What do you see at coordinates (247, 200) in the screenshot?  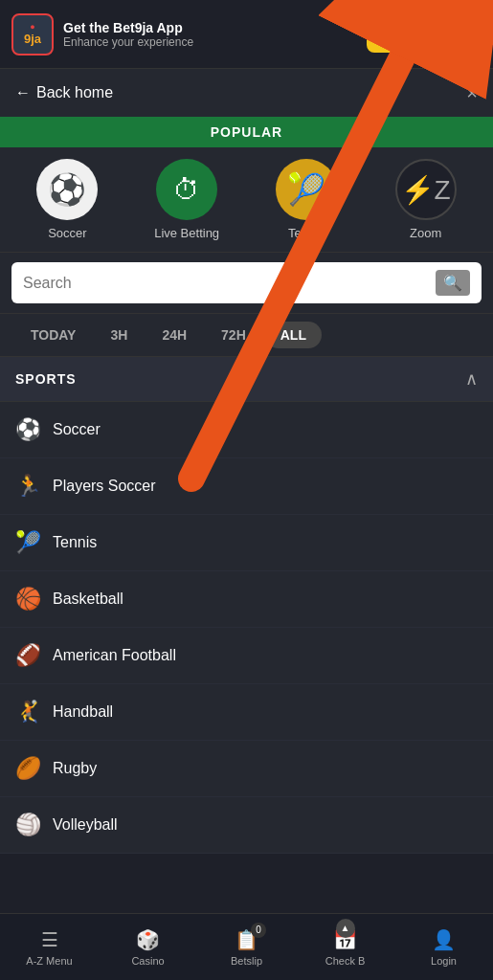 I see `sport-icons-row: ⚽ Soccer ⏱ Live Betting 🎾 Tennis ⚡Z Zoom` at bounding box center [247, 200].